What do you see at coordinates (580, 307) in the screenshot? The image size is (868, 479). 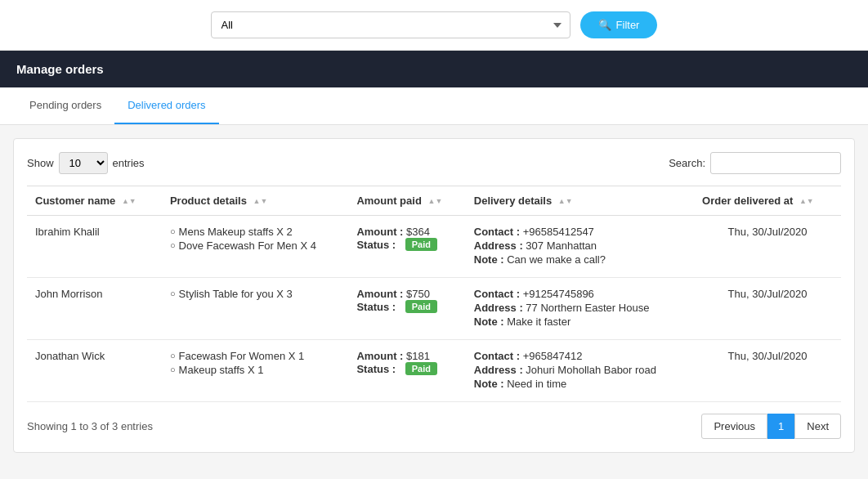 I see `delivery-address: Address : 77 Northern Easter House` at bounding box center [580, 307].